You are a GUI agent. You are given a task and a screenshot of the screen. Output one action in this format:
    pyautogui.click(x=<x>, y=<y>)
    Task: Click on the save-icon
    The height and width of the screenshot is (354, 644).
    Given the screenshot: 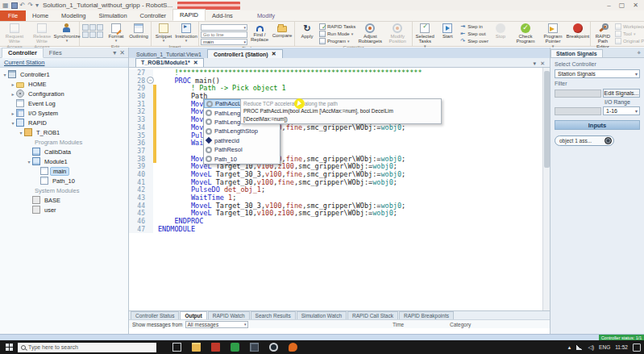 What is the action you would take?
    pyautogui.click(x=15, y=6)
    